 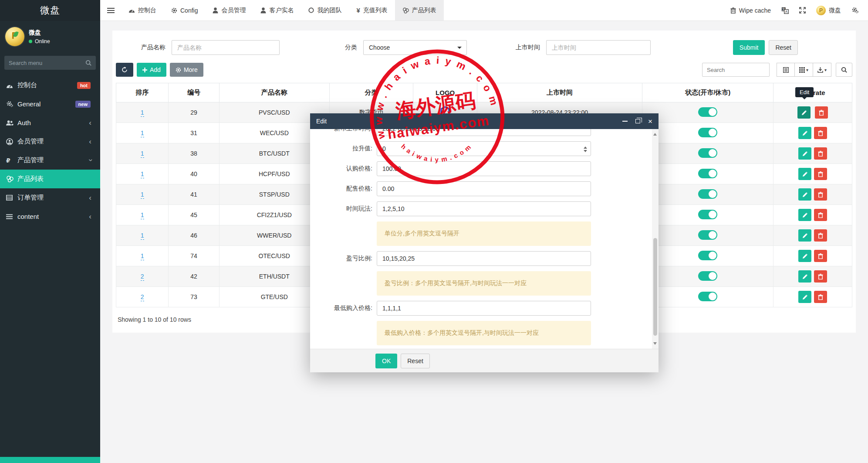 What do you see at coordinates (786, 70) in the screenshot?
I see `paging-toggle-button` at bounding box center [786, 70].